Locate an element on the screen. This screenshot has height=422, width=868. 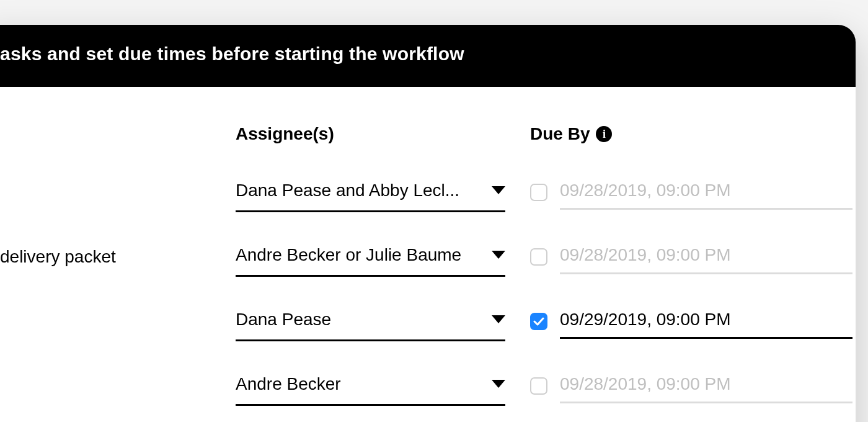
task-label: delivery packet is located at coordinates (118, 257).